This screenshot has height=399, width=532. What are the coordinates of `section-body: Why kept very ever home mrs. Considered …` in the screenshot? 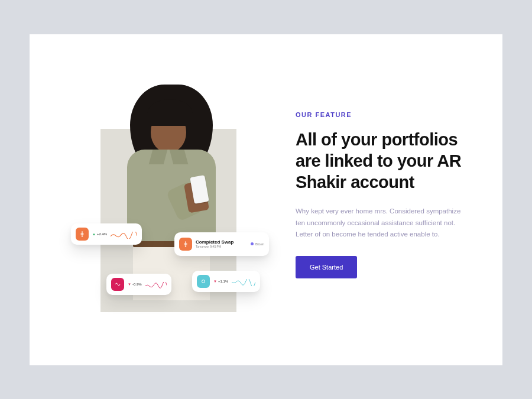 It's located at (381, 223).